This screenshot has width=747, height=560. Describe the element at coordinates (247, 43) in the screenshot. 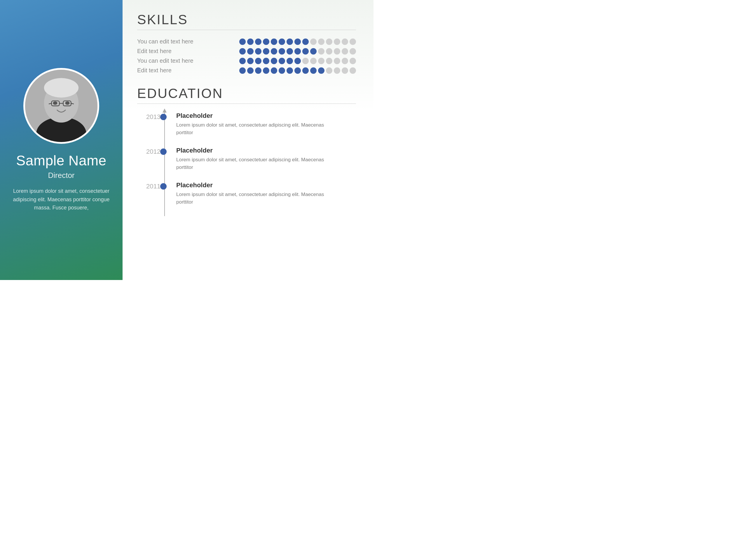

I see `skills-section: SKILLS You can edit text hereEdit text h…` at that location.